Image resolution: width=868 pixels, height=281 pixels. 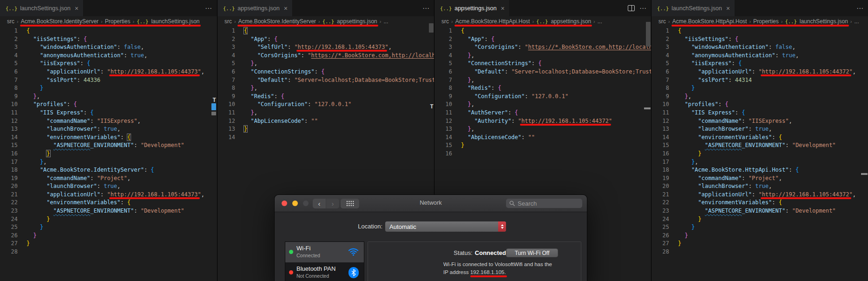 What do you see at coordinates (490, 47) in the screenshot?
I see `code-token: "CorsOrigins"` at bounding box center [490, 47].